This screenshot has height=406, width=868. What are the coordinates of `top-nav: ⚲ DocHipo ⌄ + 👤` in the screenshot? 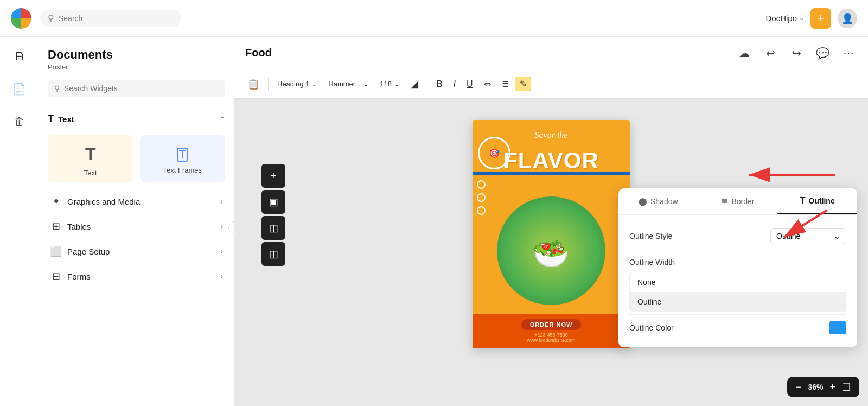 It's located at (434, 18).